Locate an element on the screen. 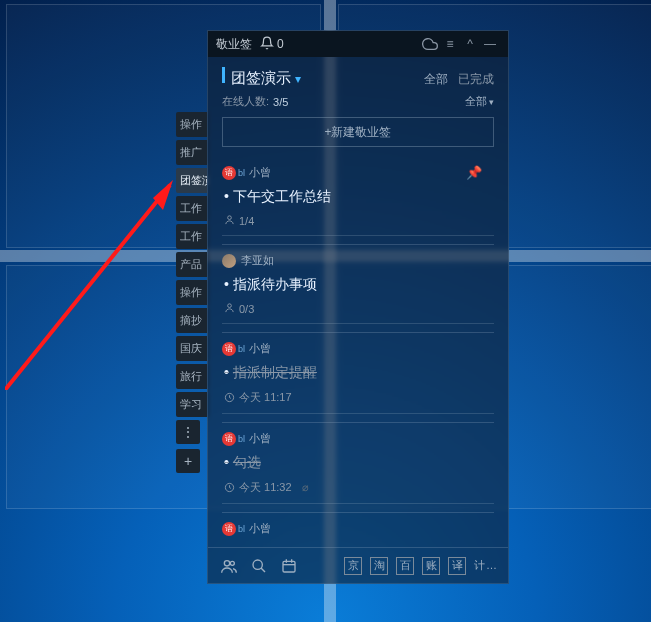 Image resolution: width=651 pixels, height=622 pixels. shortcut-more: 计… is located at coordinates (486, 566).